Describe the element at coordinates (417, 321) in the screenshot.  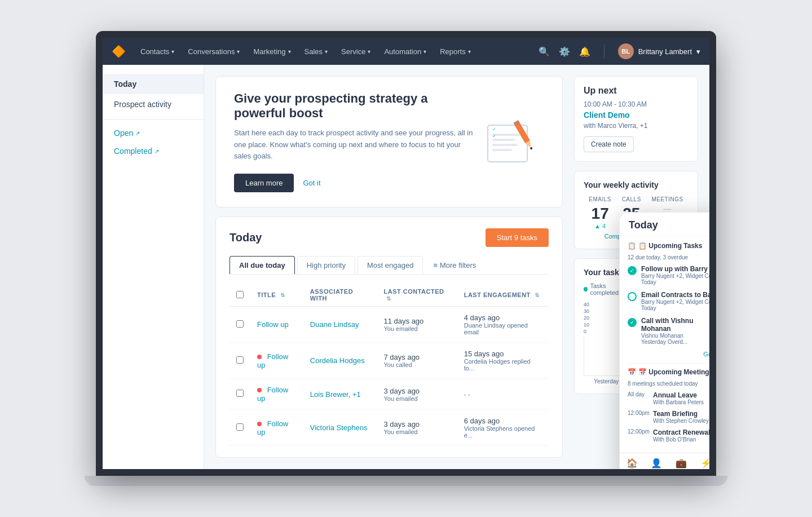
I see `last-contacted-1: 11 days ago` at that location.